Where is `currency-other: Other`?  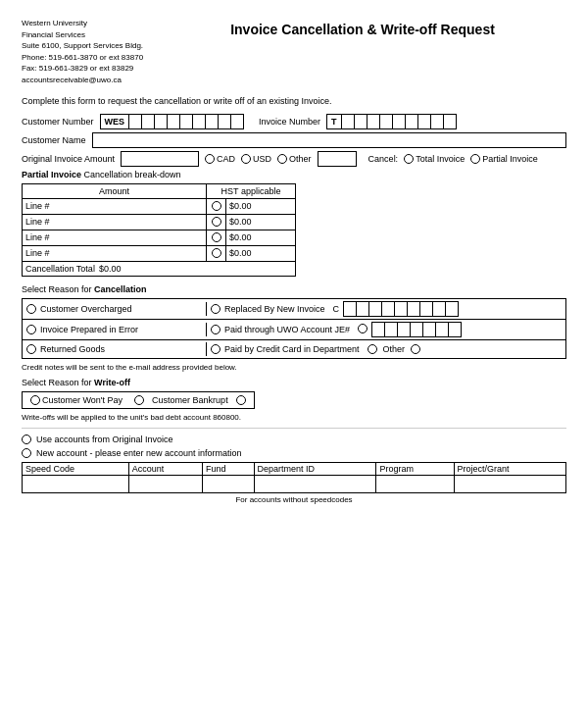 currency-other: Other is located at coordinates (294, 159).